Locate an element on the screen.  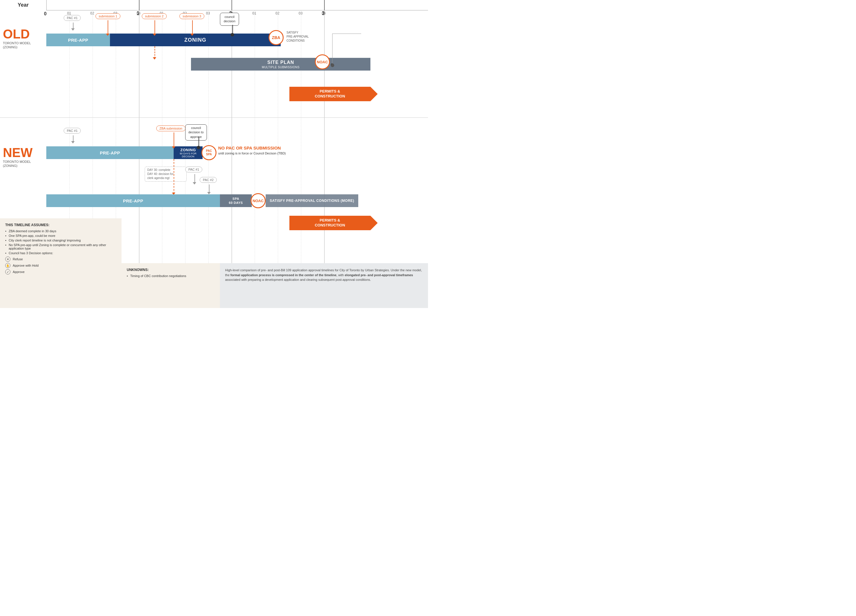
new-pac1-top-line is located at coordinates (73, 139).